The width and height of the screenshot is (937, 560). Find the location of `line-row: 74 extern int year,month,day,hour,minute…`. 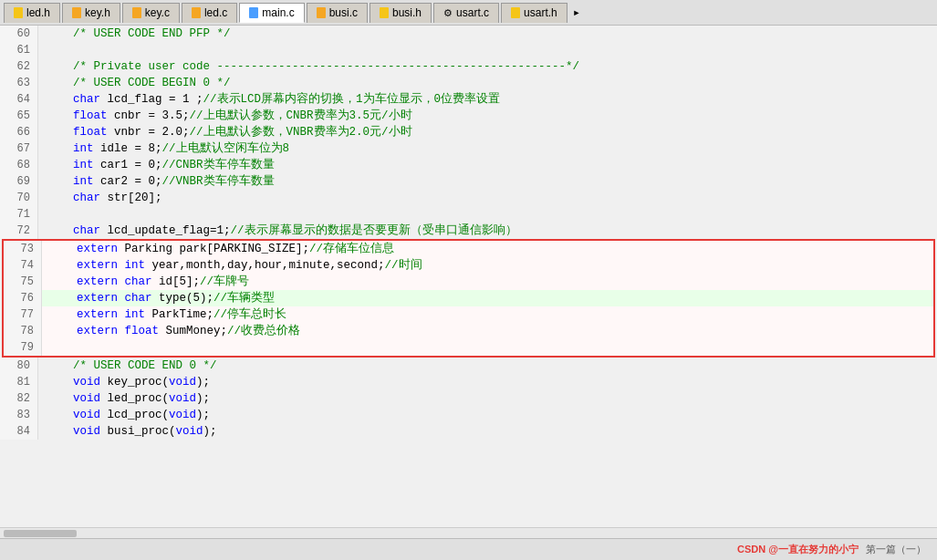

line-row: 74 extern int year,month,day,hour,minute… is located at coordinates (469, 265).